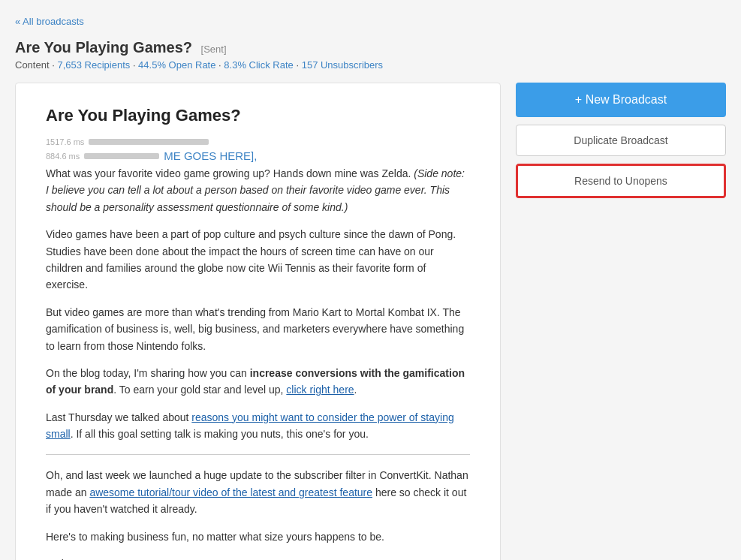 The image size is (741, 560). I want to click on blog-link: click right here, so click(320, 390).